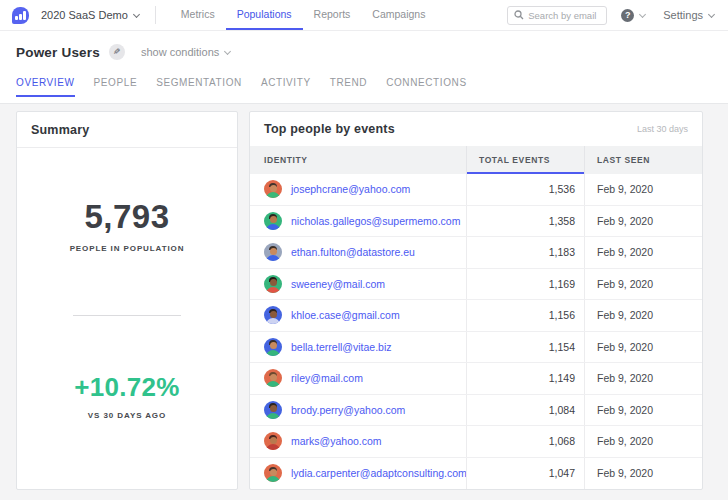  What do you see at coordinates (525, 316) in the screenshot?
I see `total-events-cell: 1,156` at bounding box center [525, 316].